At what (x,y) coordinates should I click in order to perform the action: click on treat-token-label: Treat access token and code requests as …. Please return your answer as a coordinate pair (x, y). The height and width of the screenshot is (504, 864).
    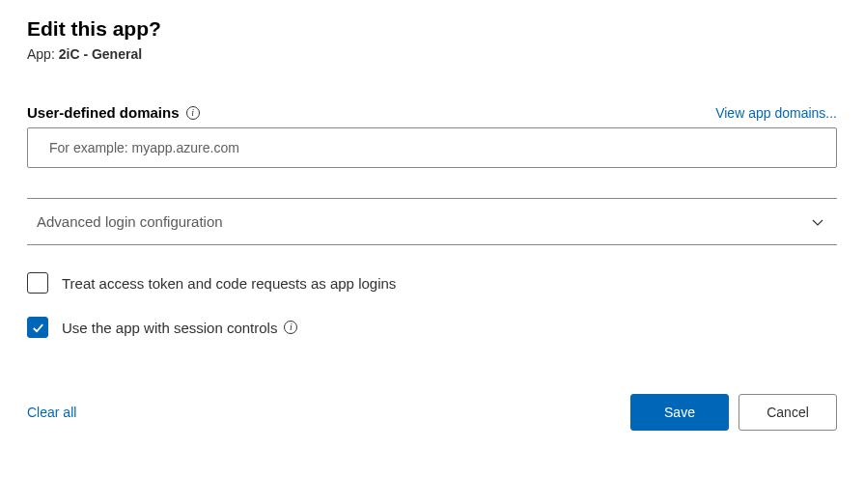
    Looking at the image, I should click on (229, 284).